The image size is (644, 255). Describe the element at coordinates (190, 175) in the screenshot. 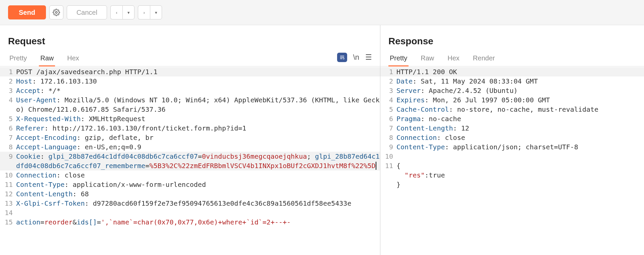

I see `code-line: 10Connection: close` at that location.